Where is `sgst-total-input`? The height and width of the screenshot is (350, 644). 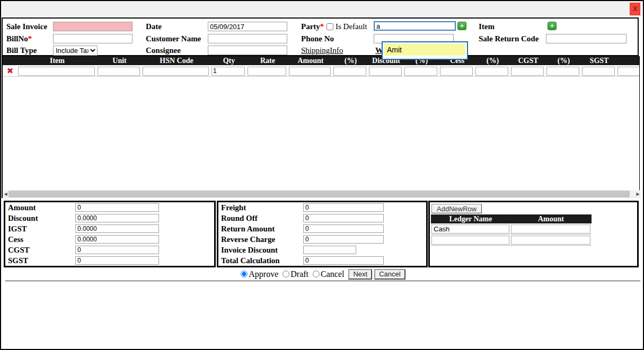
sgst-total-input is located at coordinates (117, 261).